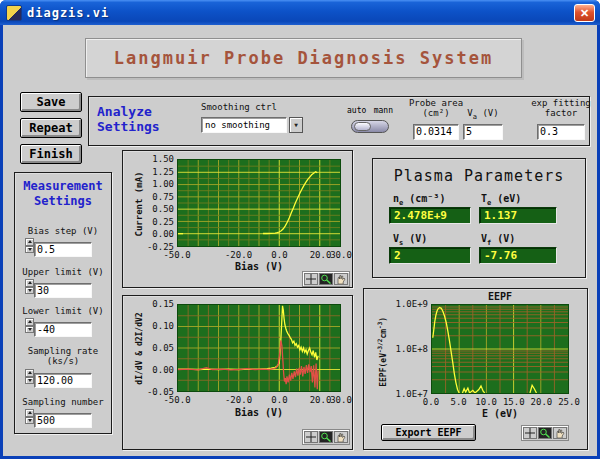 The width and height of the screenshot is (600, 459). I want to click on probe-area-field-wrap, so click(436, 128).